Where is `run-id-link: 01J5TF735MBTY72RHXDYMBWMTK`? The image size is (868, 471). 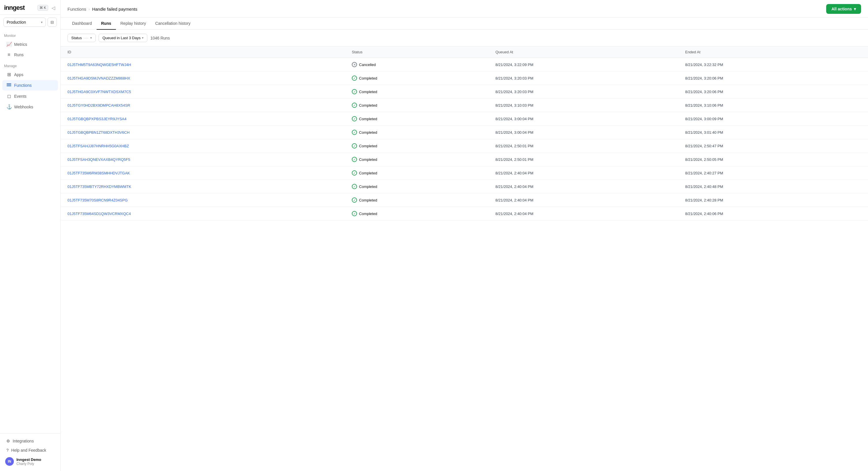
run-id-link: 01J5TF735MBTY72RHXDYMBWMTK is located at coordinates (99, 187).